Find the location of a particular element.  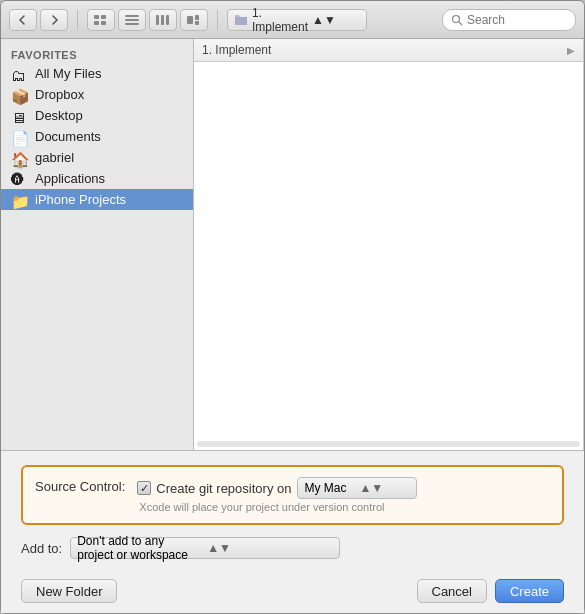

column-view-button is located at coordinates (163, 20).